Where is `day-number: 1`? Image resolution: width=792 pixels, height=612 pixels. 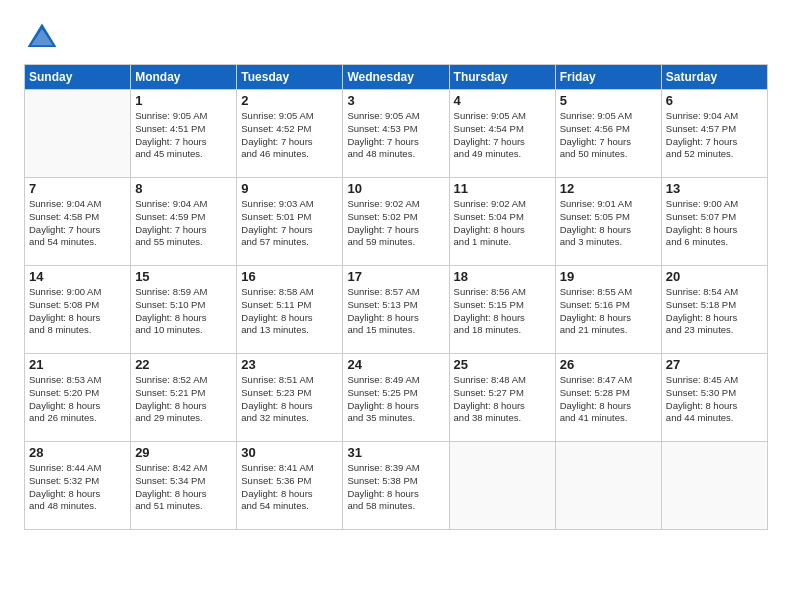 day-number: 1 is located at coordinates (184, 100).